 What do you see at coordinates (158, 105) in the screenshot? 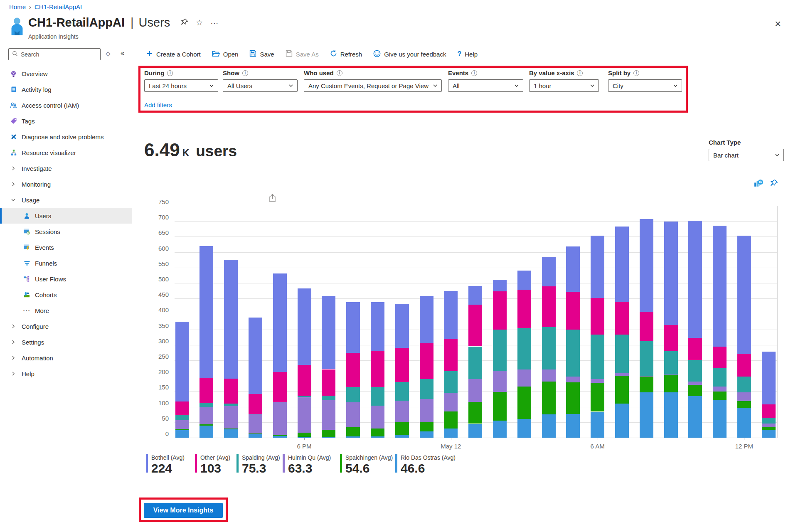
I see `add-filters-link: Add filters` at bounding box center [158, 105].